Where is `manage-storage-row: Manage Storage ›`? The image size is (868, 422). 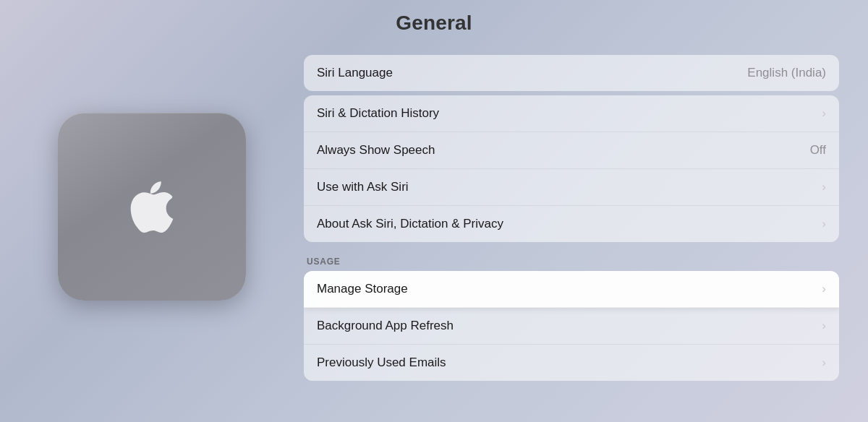
manage-storage-row: Manage Storage › is located at coordinates (571, 289).